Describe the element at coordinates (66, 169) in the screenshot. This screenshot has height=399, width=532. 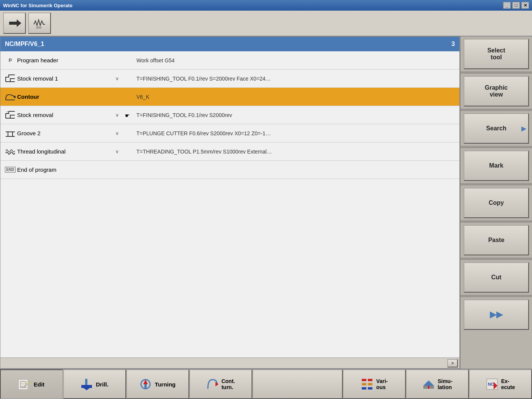
I see `end-of-program-label: End of program` at that location.